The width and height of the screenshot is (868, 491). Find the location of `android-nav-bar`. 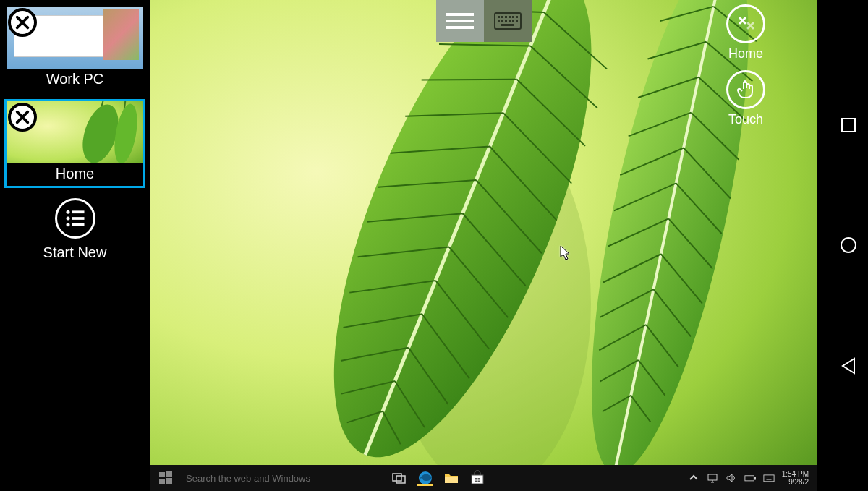

android-nav-bar is located at coordinates (848, 246).